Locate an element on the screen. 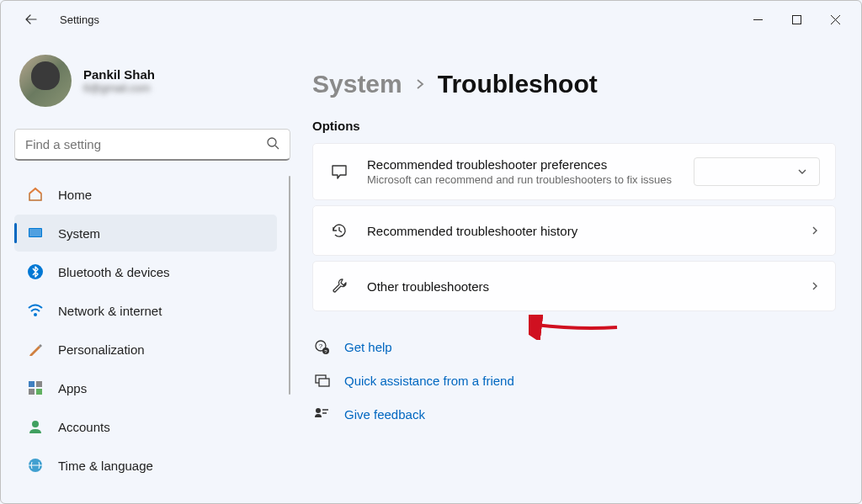 The height and width of the screenshot is (504, 862). quick-assist-icon is located at coordinates (322, 380).